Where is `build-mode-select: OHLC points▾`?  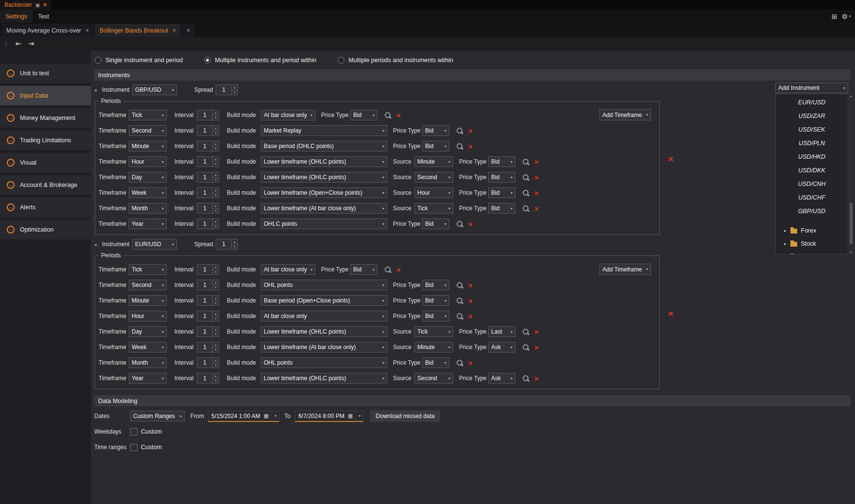
build-mode-select: OHLC points▾ is located at coordinates (324, 224).